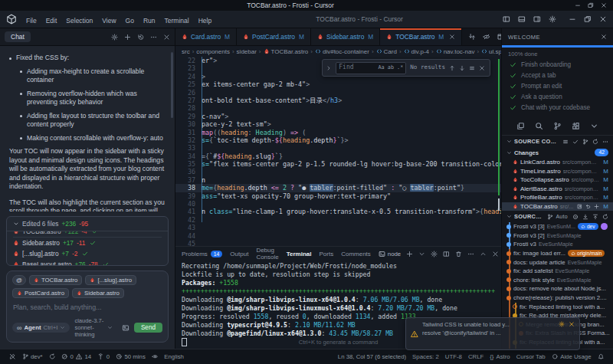 This screenshot has width=613, height=364. Describe the element at coordinates (579, 207) in the screenshot. I see `go-file-icon` at that location.